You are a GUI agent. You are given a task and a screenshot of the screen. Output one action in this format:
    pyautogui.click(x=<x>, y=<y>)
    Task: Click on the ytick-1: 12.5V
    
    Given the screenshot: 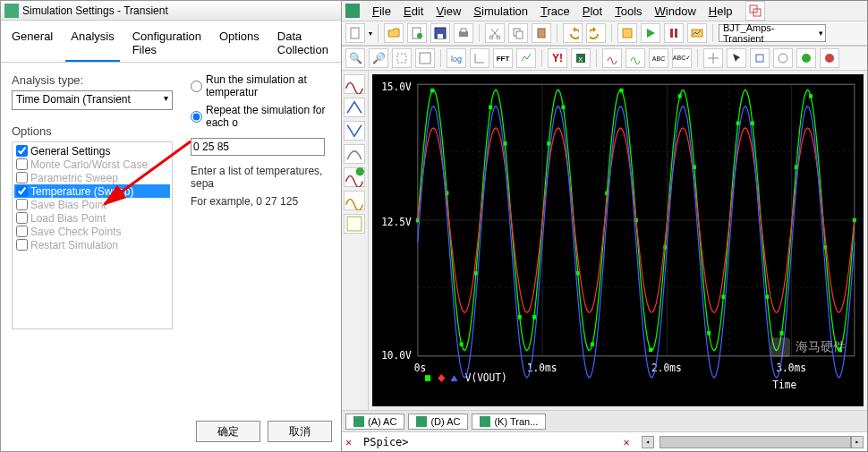 What is the action you would take?
    pyautogui.click(x=396, y=222)
    